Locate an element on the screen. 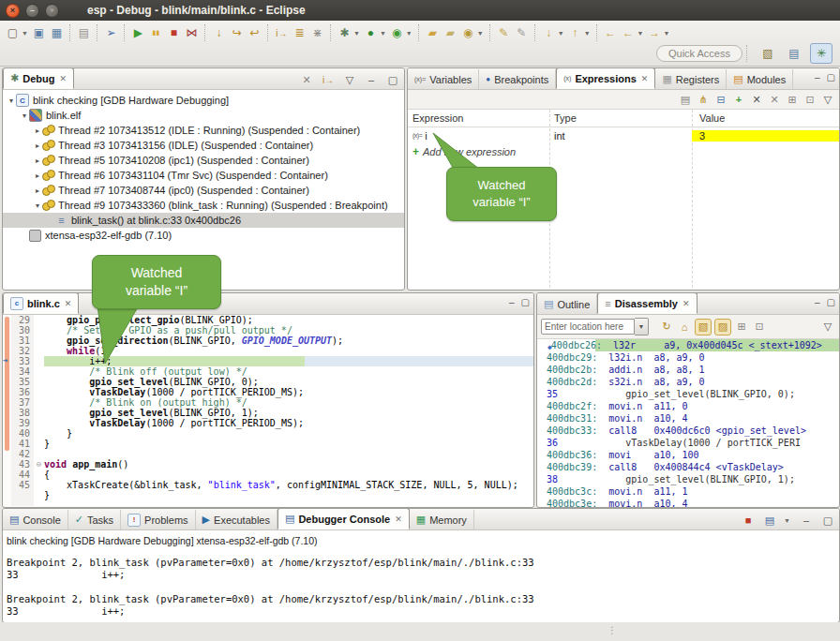 This screenshot has height=641, width=840. code-line: while(1) is located at coordinates (289, 350).